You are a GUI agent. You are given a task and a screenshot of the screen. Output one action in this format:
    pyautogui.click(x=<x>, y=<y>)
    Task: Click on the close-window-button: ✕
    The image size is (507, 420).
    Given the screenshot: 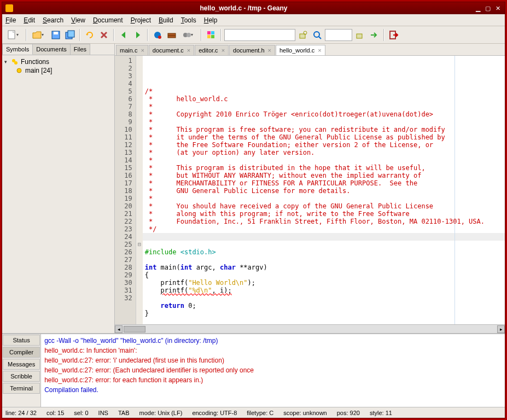 What is the action you would take?
    pyautogui.click(x=498, y=8)
    